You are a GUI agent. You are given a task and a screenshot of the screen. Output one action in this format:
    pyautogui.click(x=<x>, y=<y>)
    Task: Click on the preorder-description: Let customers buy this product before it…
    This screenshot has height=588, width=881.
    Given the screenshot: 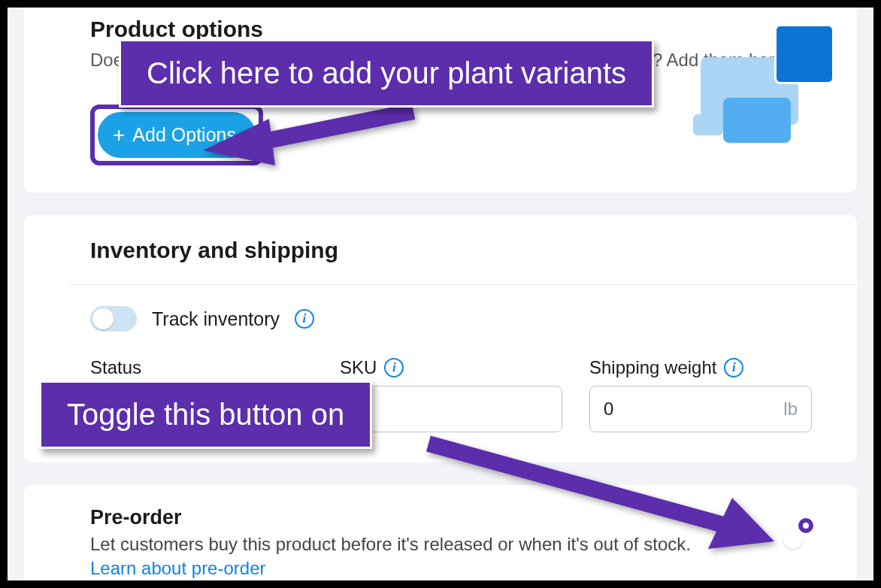 What is the action you would take?
    pyautogui.click(x=451, y=544)
    